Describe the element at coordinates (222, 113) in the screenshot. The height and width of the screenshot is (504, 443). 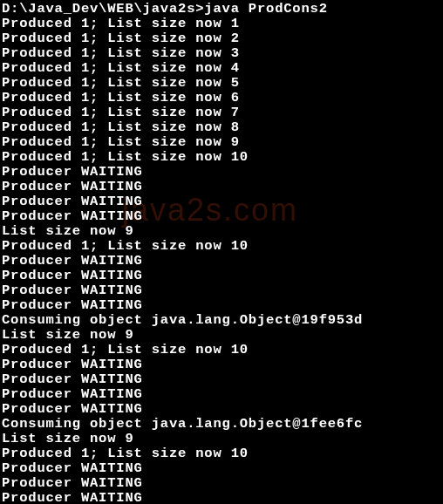
I see `terminal-line: Produced 1; List size now 7` at that location.